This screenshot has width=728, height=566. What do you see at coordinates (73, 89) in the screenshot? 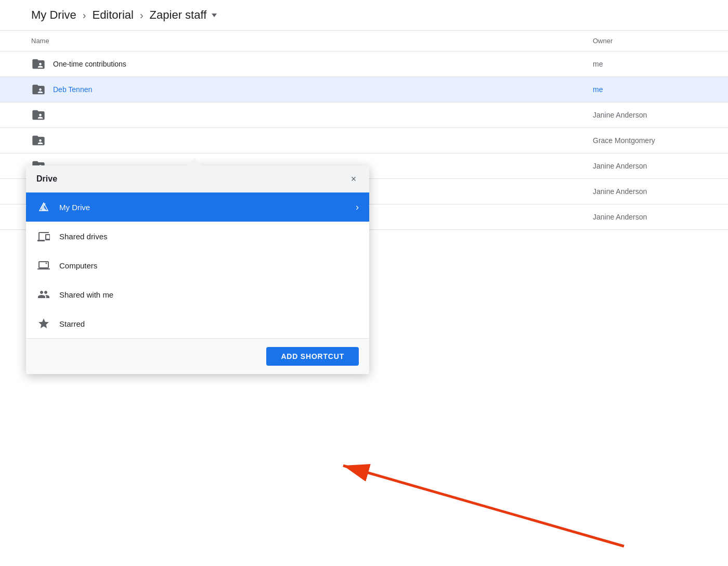
I see `row-label-2: Deb Tennen` at bounding box center [73, 89].